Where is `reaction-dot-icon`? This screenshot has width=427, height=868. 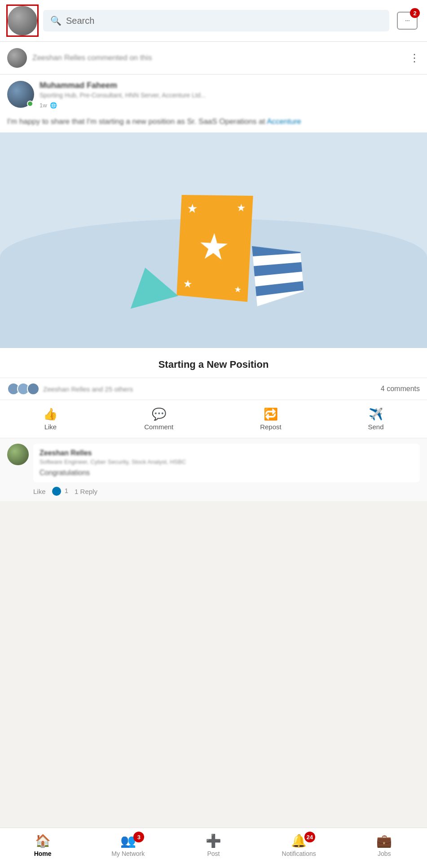
reaction-dot-icon is located at coordinates (57, 491).